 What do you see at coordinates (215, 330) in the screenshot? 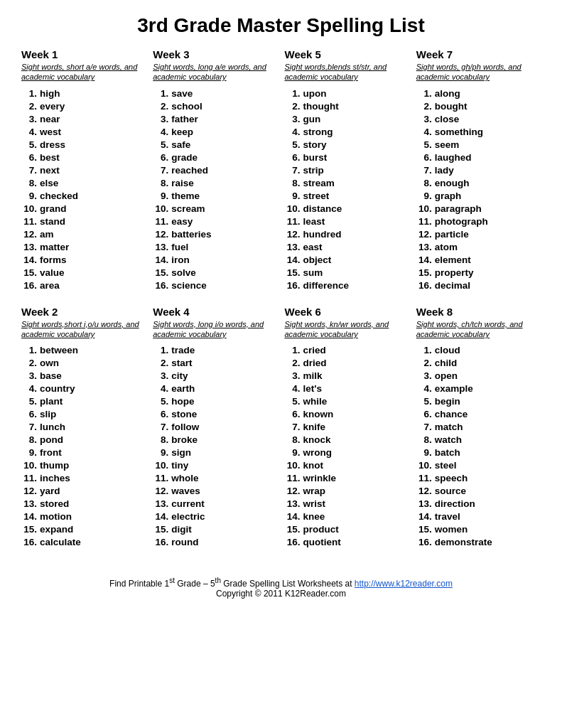
I see `week-subtitle: Sight words, long i/o words, and academi…` at bounding box center [215, 330].